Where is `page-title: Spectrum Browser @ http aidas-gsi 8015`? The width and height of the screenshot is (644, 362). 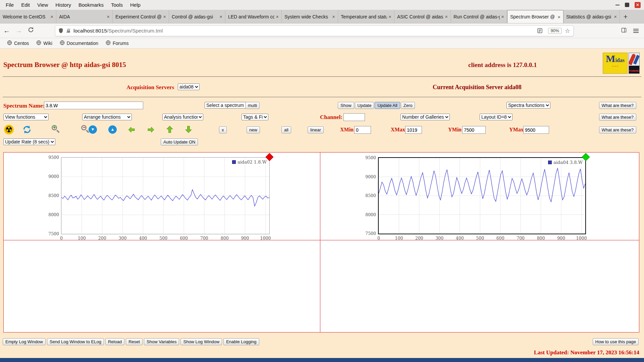
page-title: Spectrum Browser @ http aidas-gsi 8015 is located at coordinates (65, 65).